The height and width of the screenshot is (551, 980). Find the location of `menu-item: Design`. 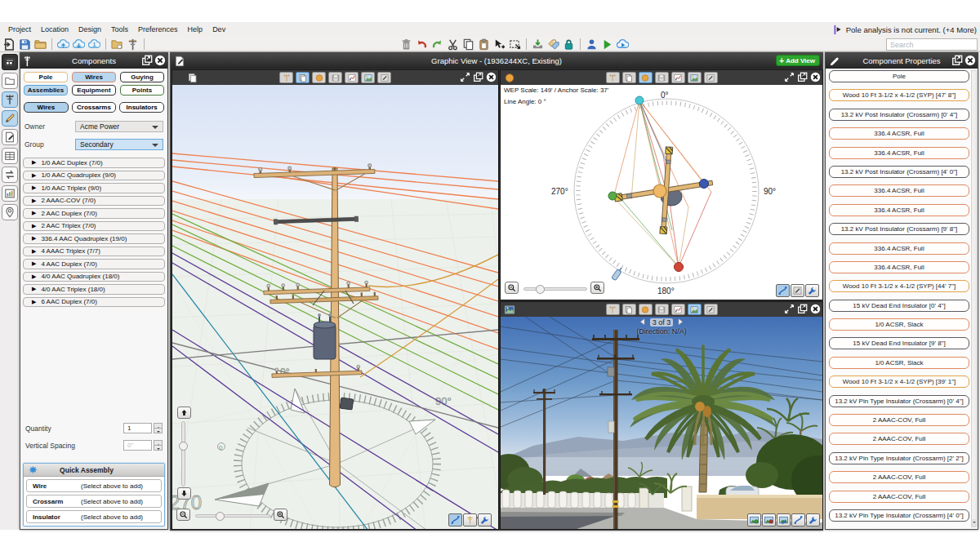

menu-item: Design is located at coordinates (90, 29).